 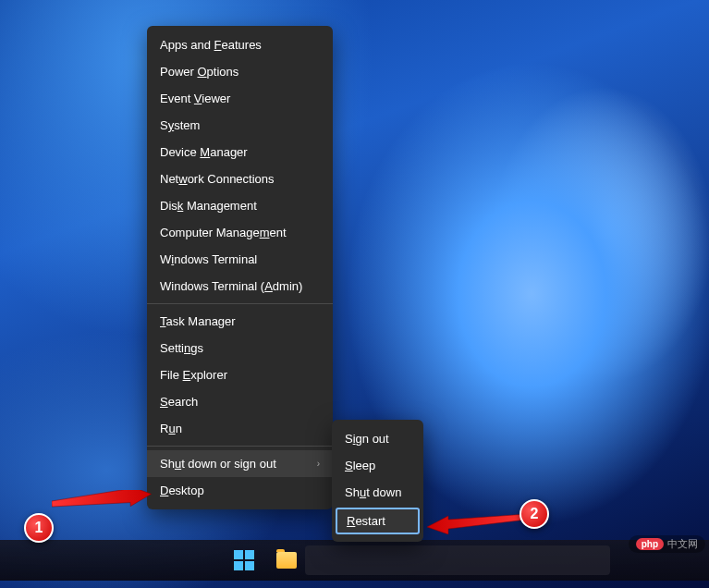 What do you see at coordinates (171, 429) in the screenshot?
I see `menu-item-label: Run` at bounding box center [171, 429].